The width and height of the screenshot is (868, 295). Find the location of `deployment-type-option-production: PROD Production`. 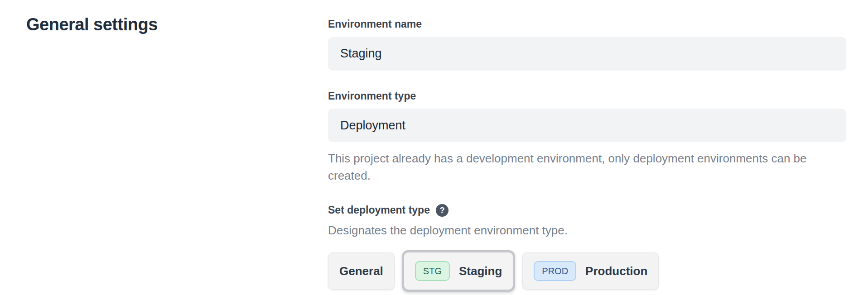

deployment-type-option-production: PROD Production is located at coordinates (591, 271).